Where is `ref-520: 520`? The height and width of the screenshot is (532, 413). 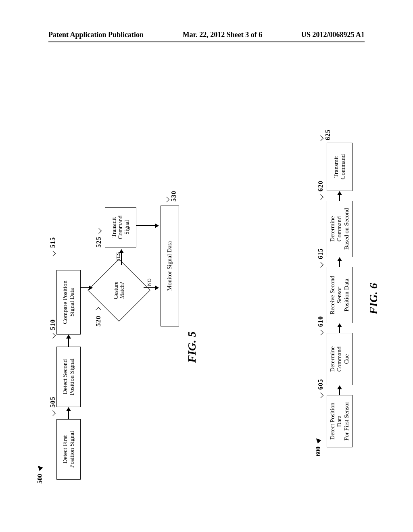 ref-520: 520 is located at coordinates (98, 317).